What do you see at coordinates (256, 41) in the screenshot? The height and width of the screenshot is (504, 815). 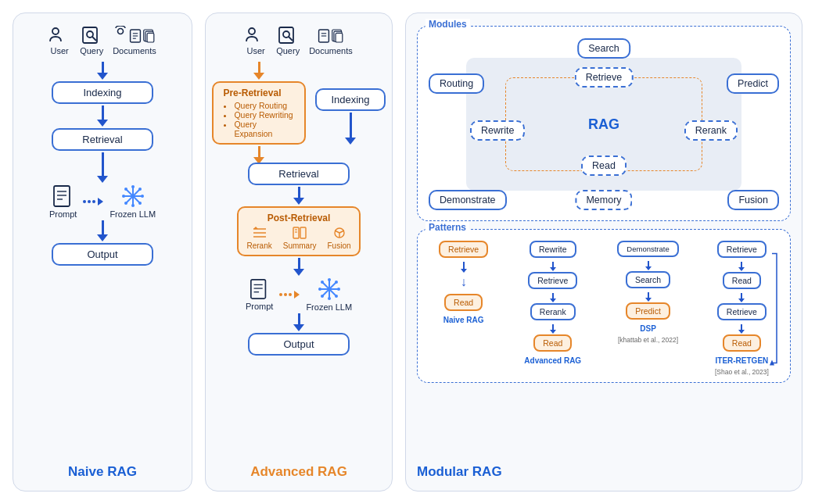 I see `adv-user-item: User` at bounding box center [256, 41].